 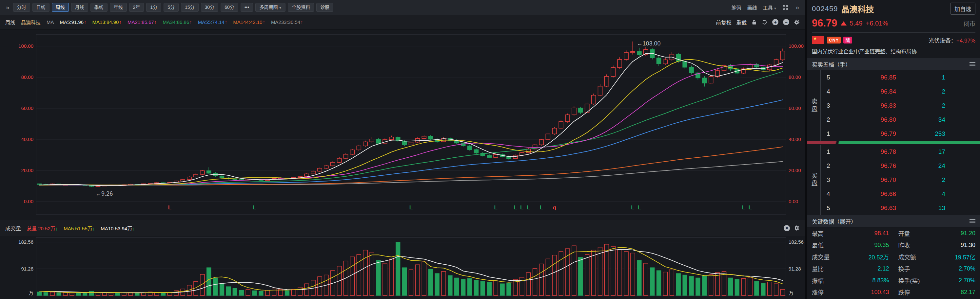 I want to click on period-tab: 日线, so click(x=41, y=8).